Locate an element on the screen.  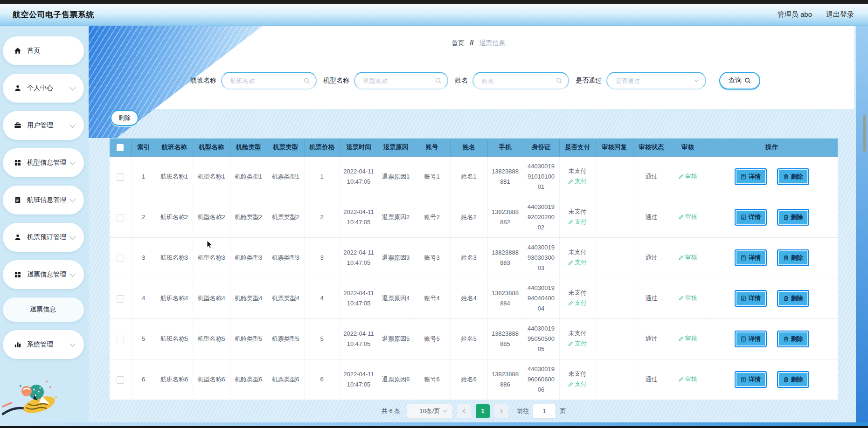
cell-phone: 13823888886 is located at coordinates (505, 380).